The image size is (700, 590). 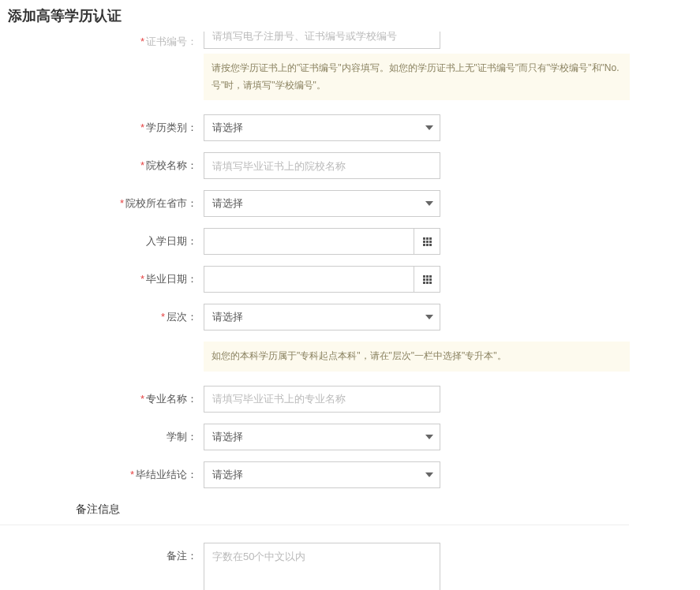 What do you see at coordinates (350, 399) in the screenshot?
I see `row-major: *专业名称：` at bounding box center [350, 399].